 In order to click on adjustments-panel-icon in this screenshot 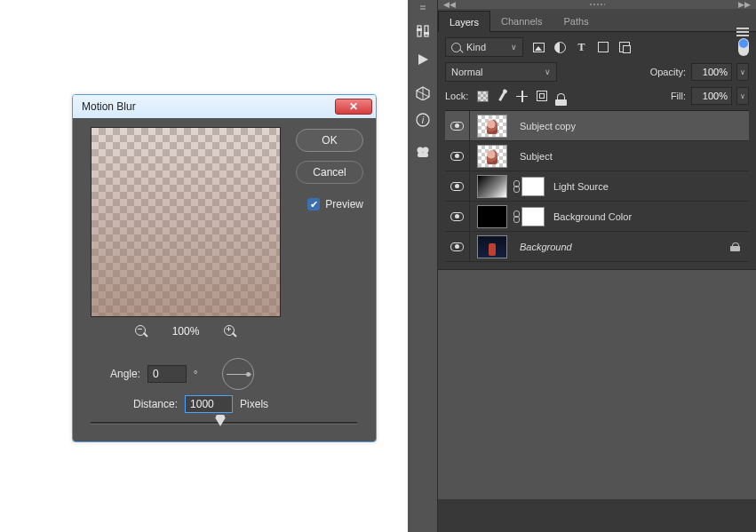, I will do `click(423, 31)`.